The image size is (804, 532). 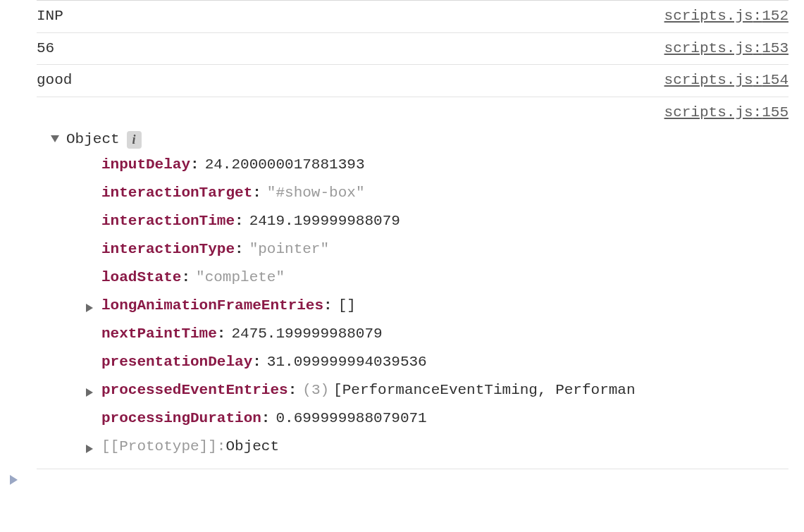 I want to click on property-key: processingDuration, so click(x=182, y=419).